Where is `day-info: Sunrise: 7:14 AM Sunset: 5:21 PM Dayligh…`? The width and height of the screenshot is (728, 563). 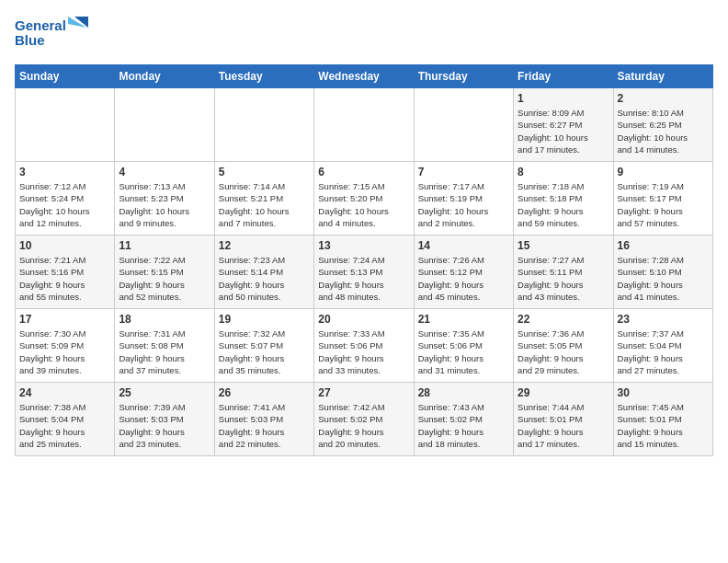 day-info: Sunrise: 7:14 AM Sunset: 5:21 PM Dayligh… is located at coordinates (265, 204).